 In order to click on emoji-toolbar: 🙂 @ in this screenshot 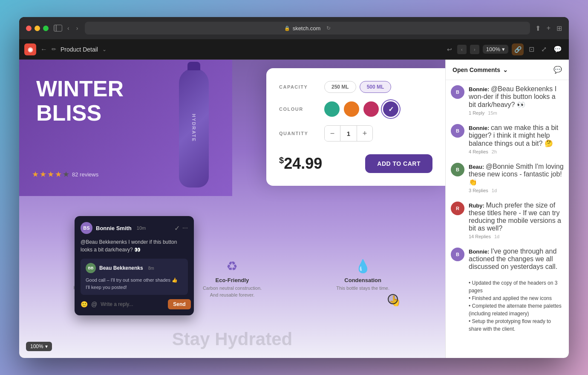, I will do `click(89, 304)`.